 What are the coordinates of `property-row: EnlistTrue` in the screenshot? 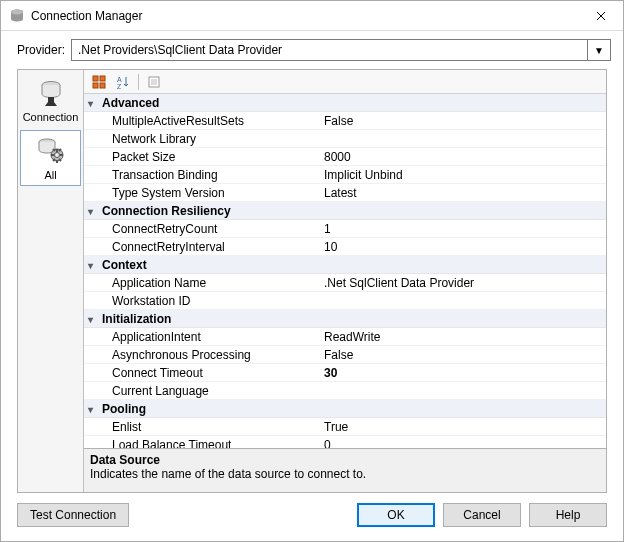 It's located at (345, 427).